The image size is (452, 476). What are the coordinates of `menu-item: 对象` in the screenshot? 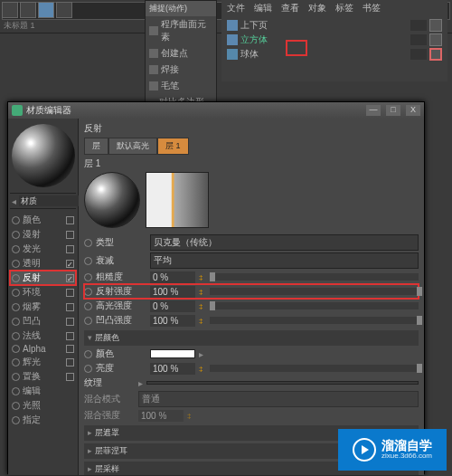 It's located at (317, 8).